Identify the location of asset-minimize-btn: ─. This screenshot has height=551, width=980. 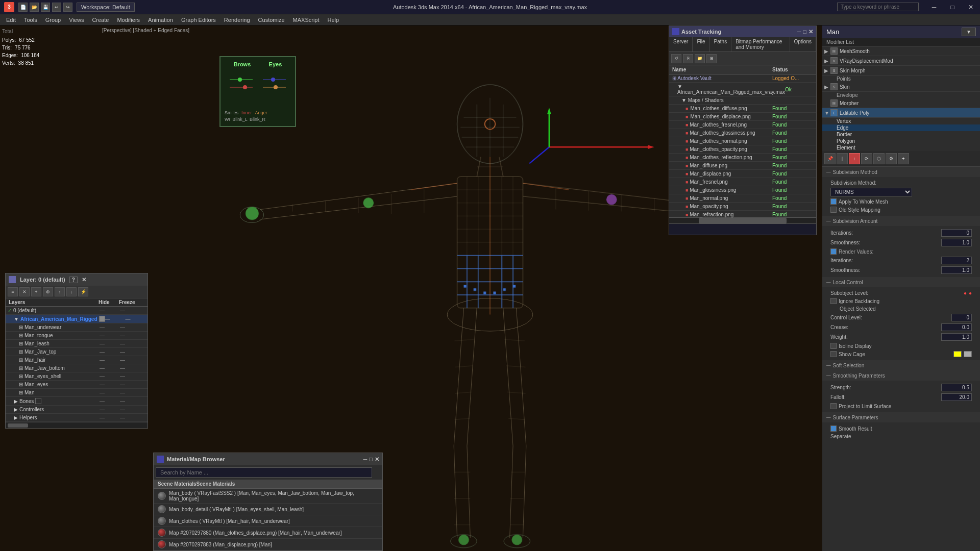
(799, 32).